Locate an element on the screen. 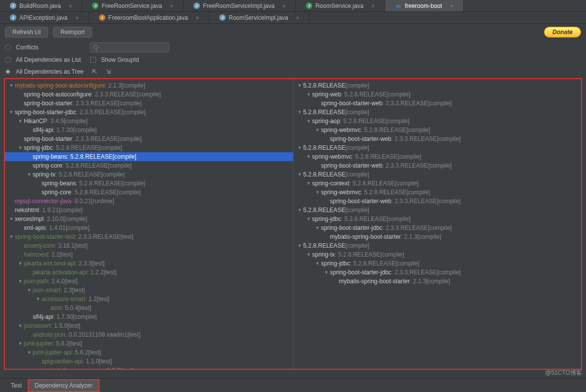  tree-node: hamcrest : 2.2 [test] is located at coordinates (149, 255).